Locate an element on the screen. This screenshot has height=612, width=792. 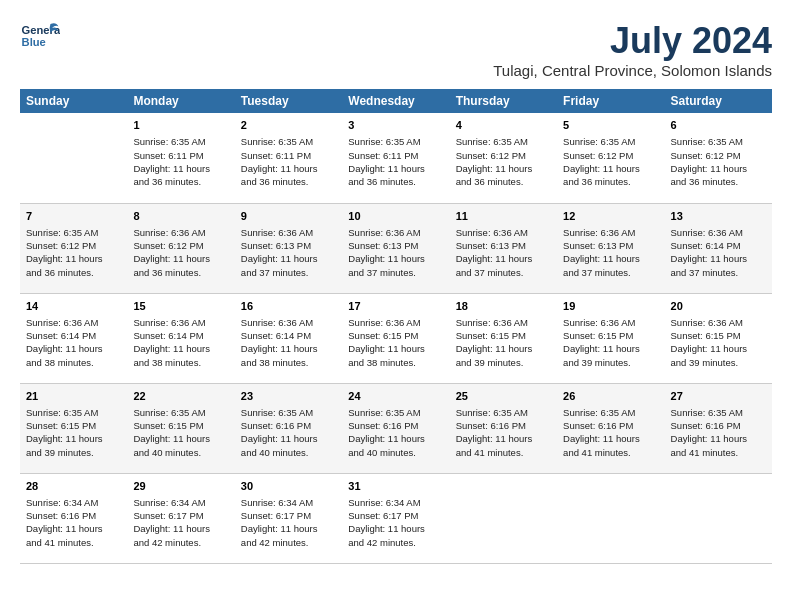
col-monday: Monday is located at coordinates (180, 101).